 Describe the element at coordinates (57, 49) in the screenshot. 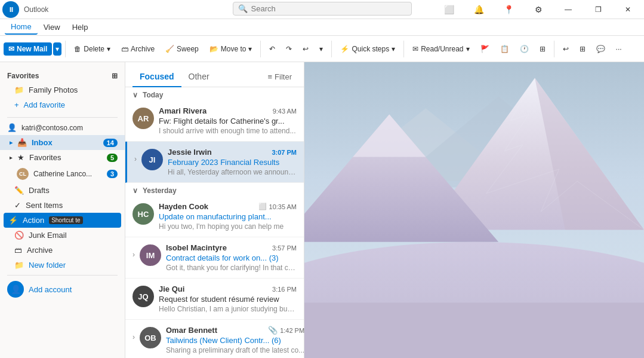

I see `new-mail-dropdown` at that location.